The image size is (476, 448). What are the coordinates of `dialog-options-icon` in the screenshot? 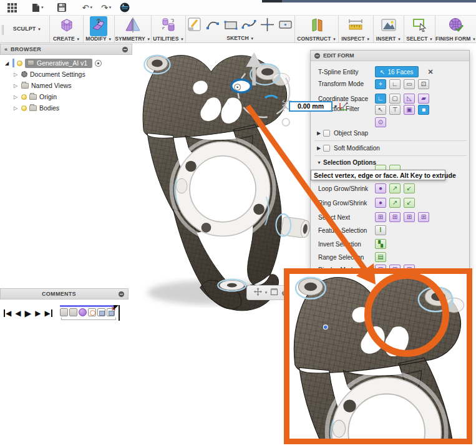 It's located at (317, 56).